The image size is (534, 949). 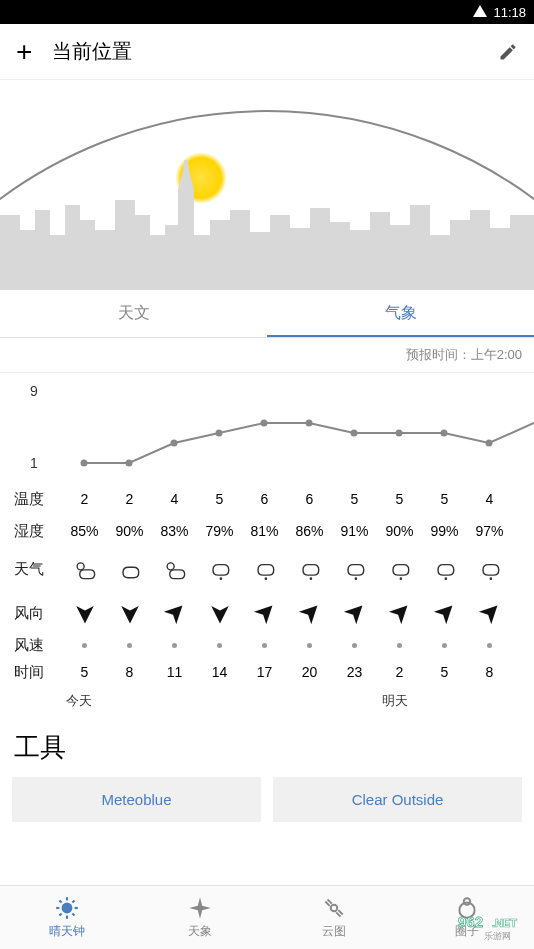 I want to click on label-tomorrow: 明天, so click(x=395, y=701).